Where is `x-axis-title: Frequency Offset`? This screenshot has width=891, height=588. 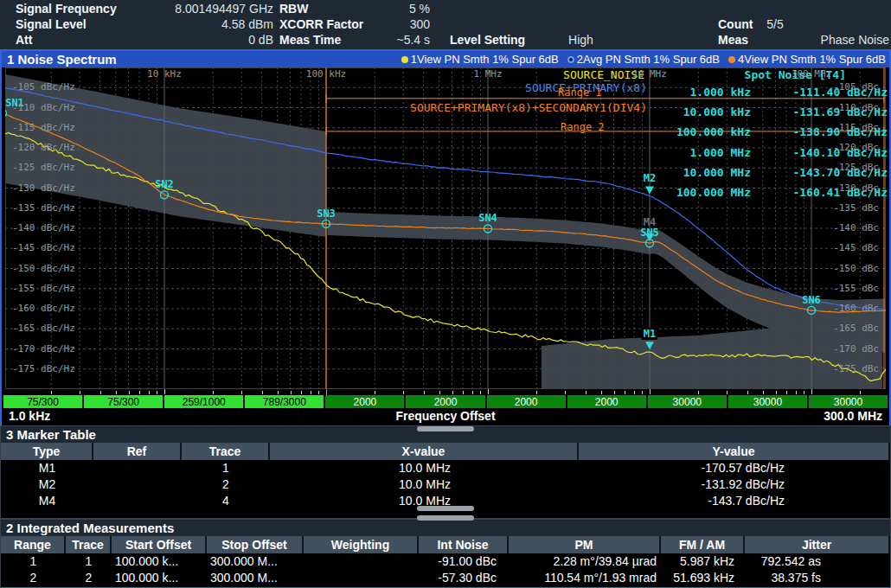
x-axis-title: Frequency Offset is located at coordinates (446, 416).